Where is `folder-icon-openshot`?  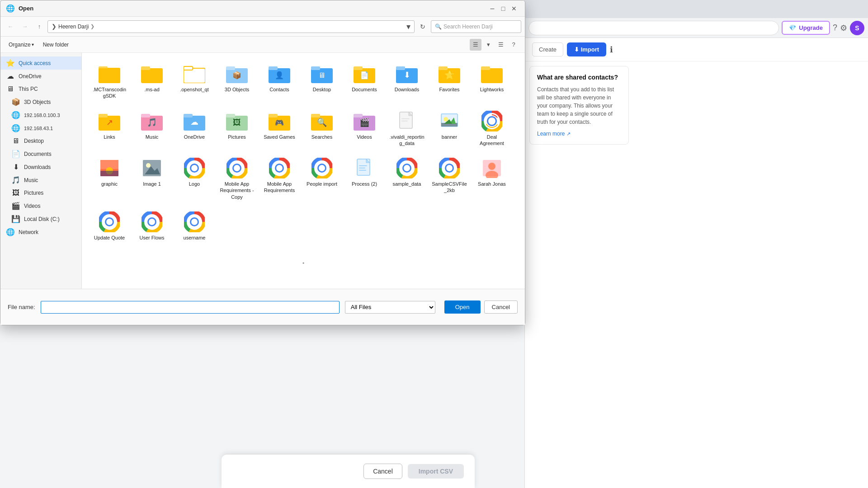
folder-icon-openshot is located at coordinates (194, 74).